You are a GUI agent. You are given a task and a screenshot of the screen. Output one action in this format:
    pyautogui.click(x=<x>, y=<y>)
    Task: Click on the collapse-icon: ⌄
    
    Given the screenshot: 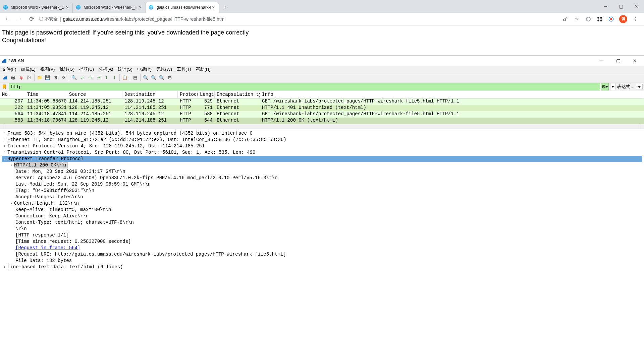 What is the action you would take?
    pyautogui.click(x=5, y=159)
    